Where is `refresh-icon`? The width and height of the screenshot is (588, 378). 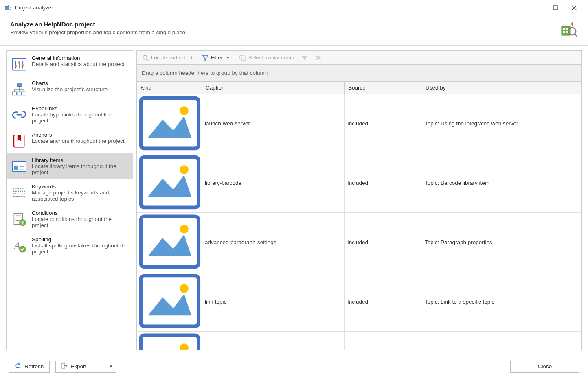 refresh-icon is located at coordinates (18, 366).